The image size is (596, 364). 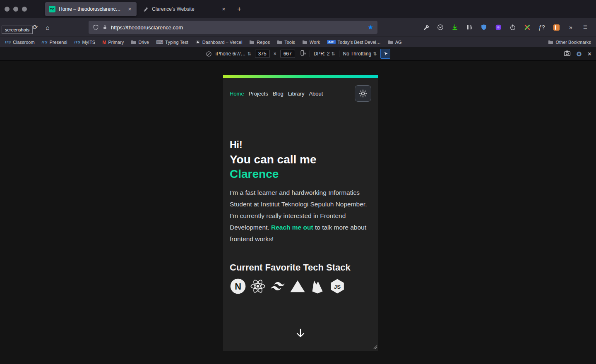 What do you see at coordinates (52, 9) in the screenshot?
I see `tab-favicon-tc: TC` at bounding box center [52, 9].